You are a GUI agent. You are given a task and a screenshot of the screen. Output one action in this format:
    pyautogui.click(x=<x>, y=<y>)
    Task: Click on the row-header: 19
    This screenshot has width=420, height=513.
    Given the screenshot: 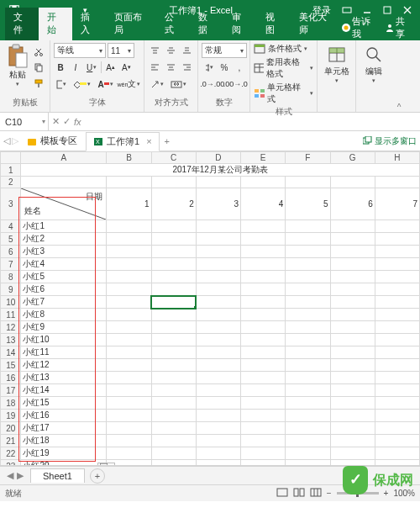 What is the action you would take?
    pyautogui.click(x=11, y=415)
    